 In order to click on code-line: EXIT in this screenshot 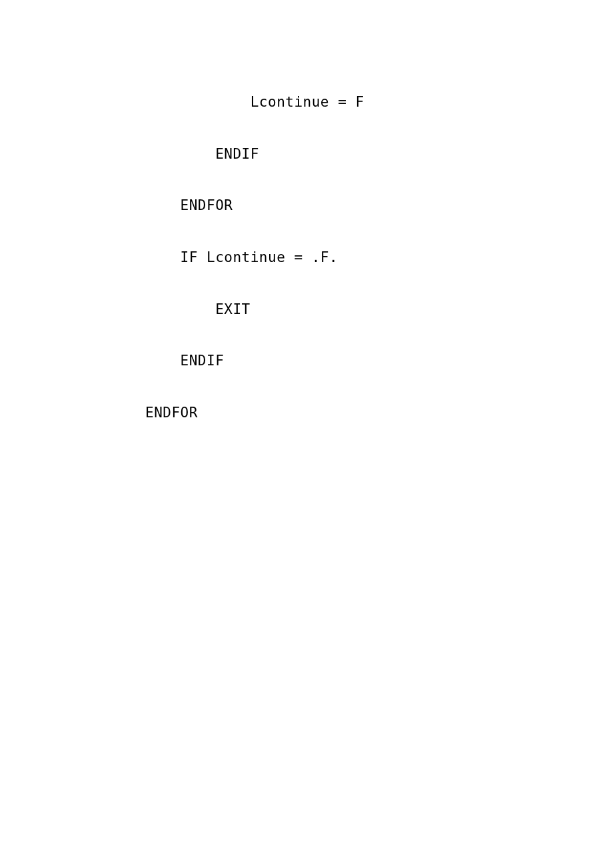, I will do `click(379, 309)`.